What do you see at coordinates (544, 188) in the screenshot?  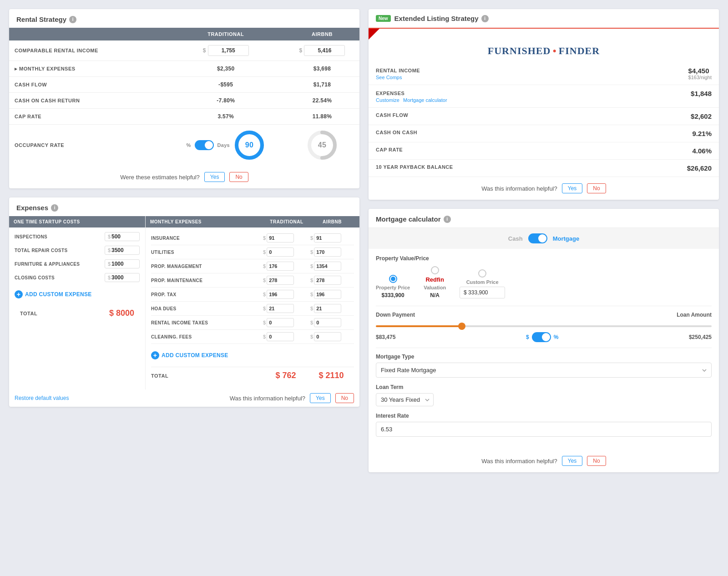 I see `ext-helpful-row: Was this information helpful? Yes No` at bounding box center [544, 188].